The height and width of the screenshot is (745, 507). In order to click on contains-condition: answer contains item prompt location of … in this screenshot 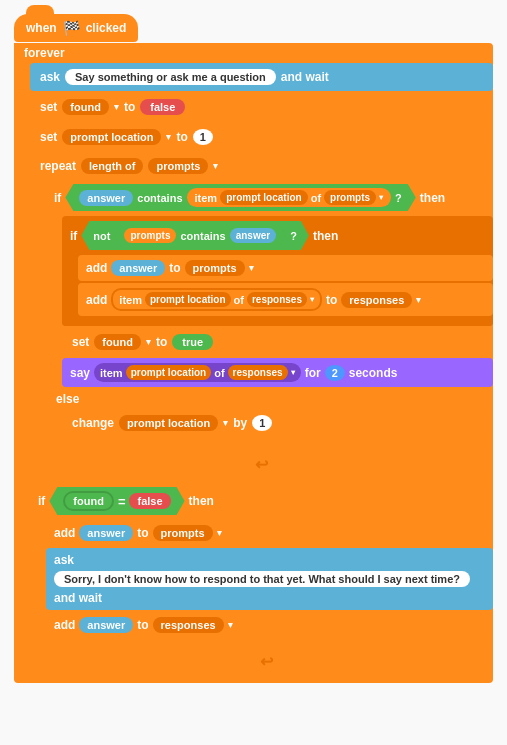, I will do `click(240, 198)`.